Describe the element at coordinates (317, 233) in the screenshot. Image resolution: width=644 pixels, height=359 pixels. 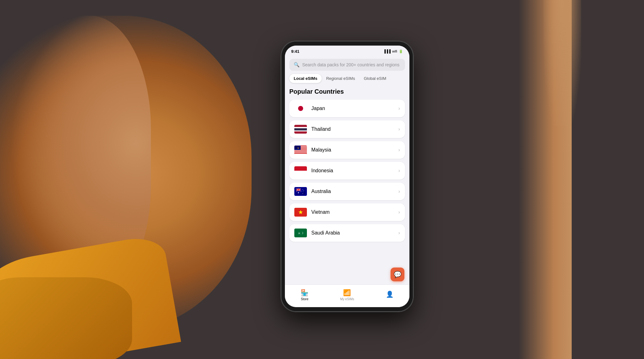
I see `country-left-saudi: Saudi Arabia` at that location.